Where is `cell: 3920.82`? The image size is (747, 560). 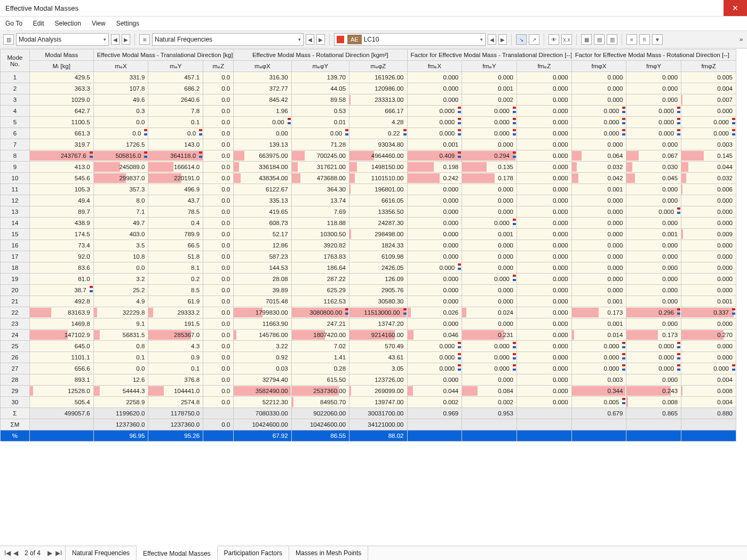 cell: 3920.82 is located at coordinates (320, 245).